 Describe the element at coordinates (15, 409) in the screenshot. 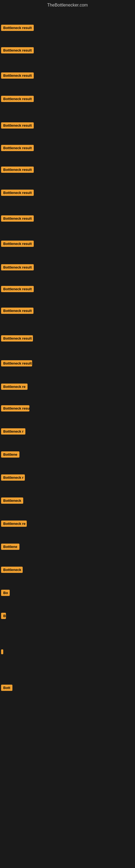

I see `list-item: Bottleneck resul` at that location.